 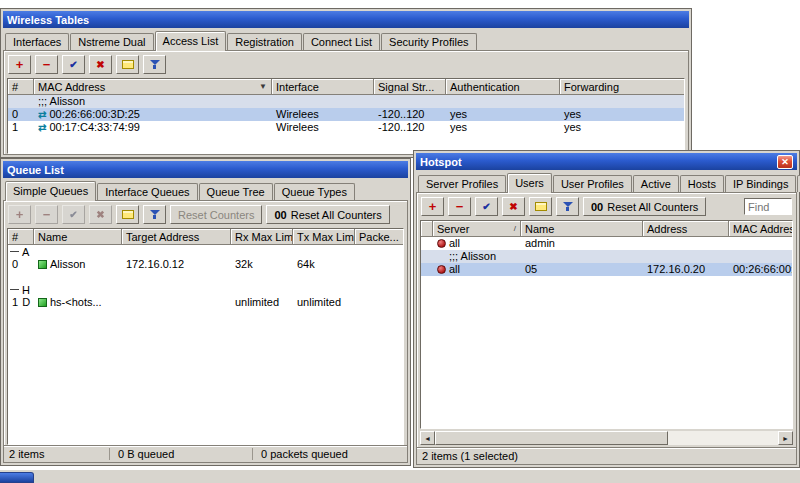 I want to click on name-cell: 05, so click(x=582, y=270).